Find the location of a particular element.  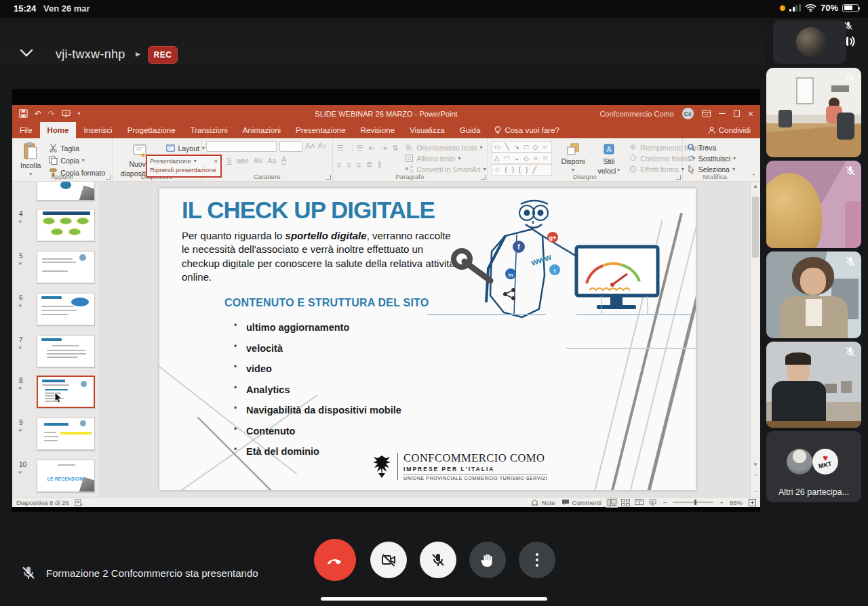

scrollbar-thumb is located at coordinates (755, 227).